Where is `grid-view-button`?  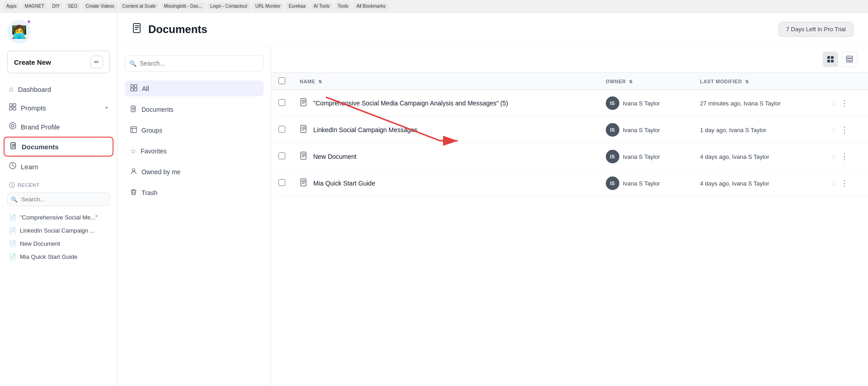
grid-view-button is located at coordinates (830, 59).